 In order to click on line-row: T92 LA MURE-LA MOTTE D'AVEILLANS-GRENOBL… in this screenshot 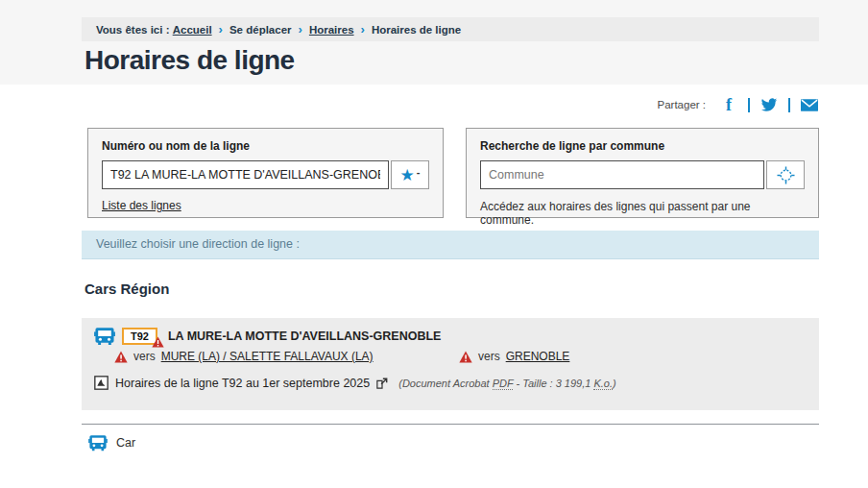, I will do `click(267, 336)`.